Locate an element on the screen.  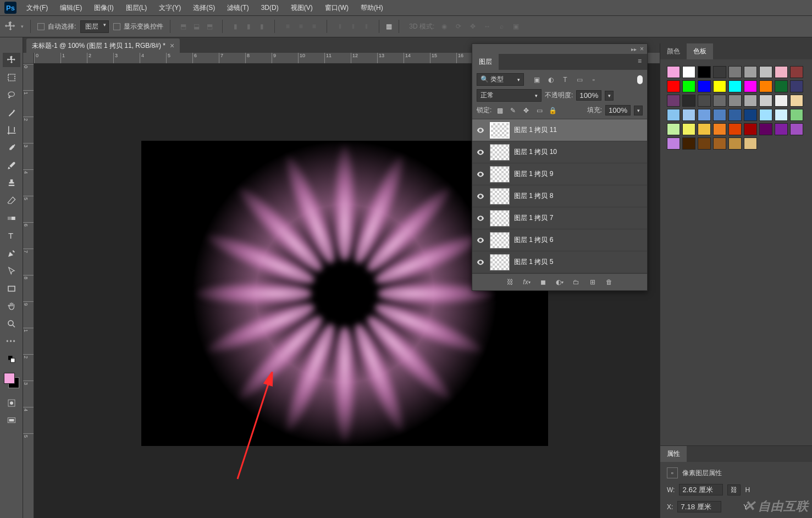
close-icon: × is located at coordinates (172, 46).